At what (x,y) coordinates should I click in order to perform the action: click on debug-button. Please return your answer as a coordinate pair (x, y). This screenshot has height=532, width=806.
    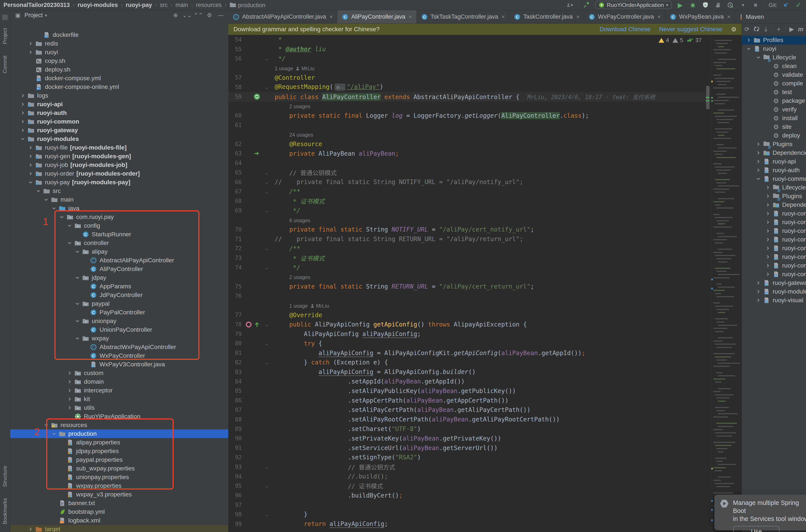
    Looking at the image, I should click on (693, 5).